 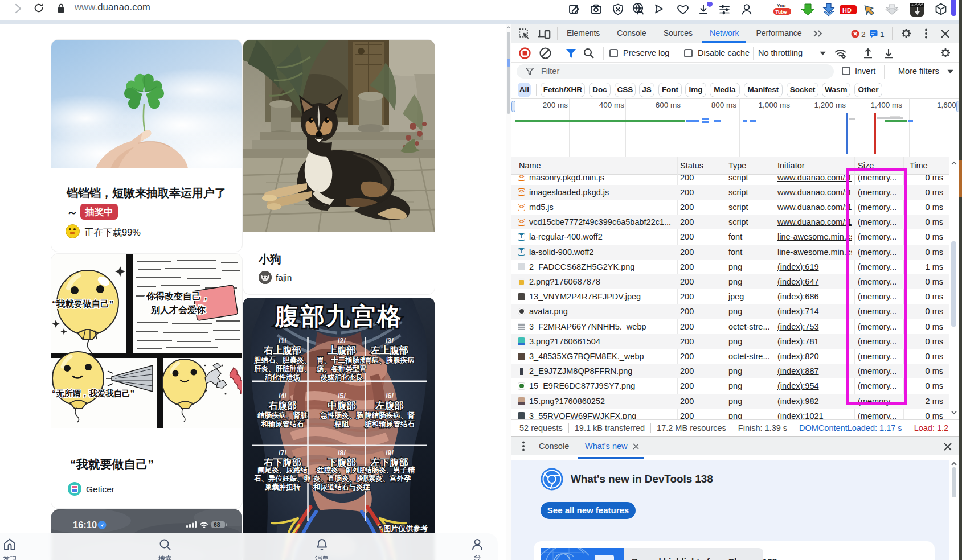 I want to click on svg-text: /3/, so click(x=390, y=341).